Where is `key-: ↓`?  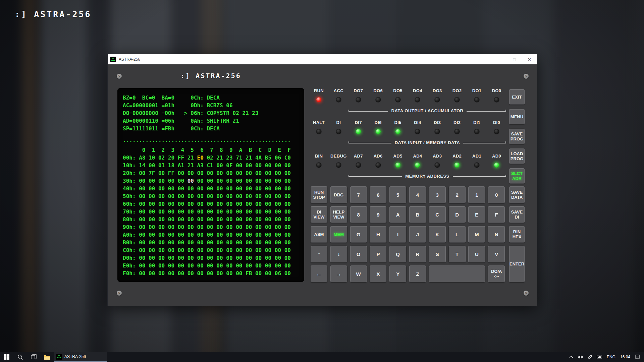 key-: ↓ is located at coordinates (339, 254).